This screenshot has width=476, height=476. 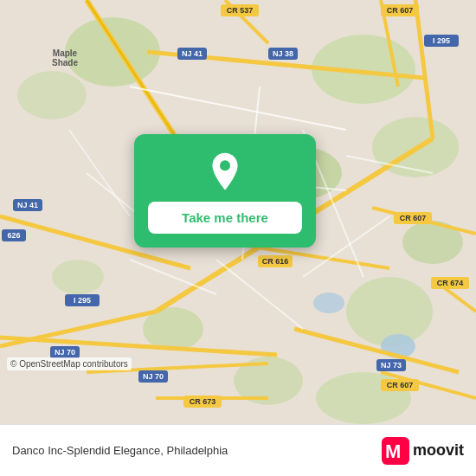 I want to click on moovit-icon: M, so click(x=396, y=451).